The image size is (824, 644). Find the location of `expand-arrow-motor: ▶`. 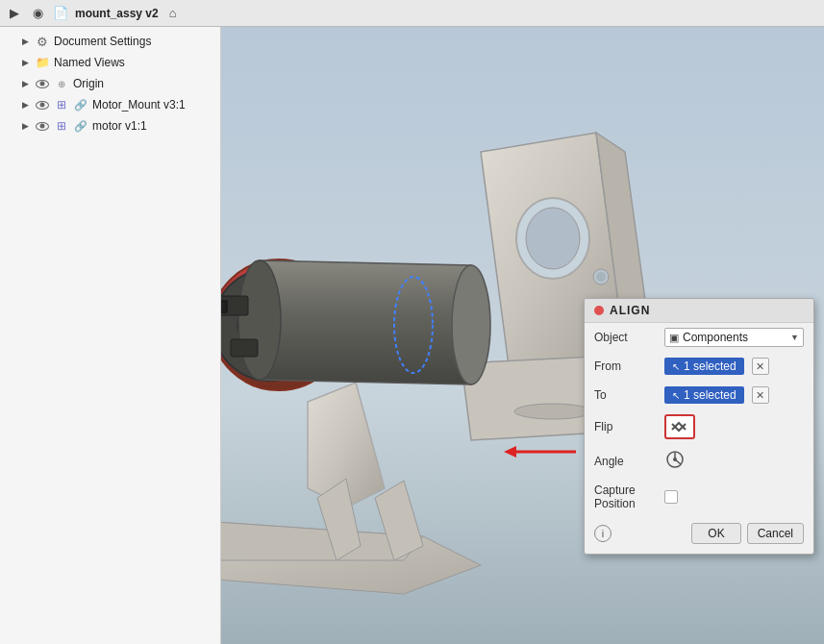

expand-arrow-motor: ▶ is located at coordinates (25, 126).